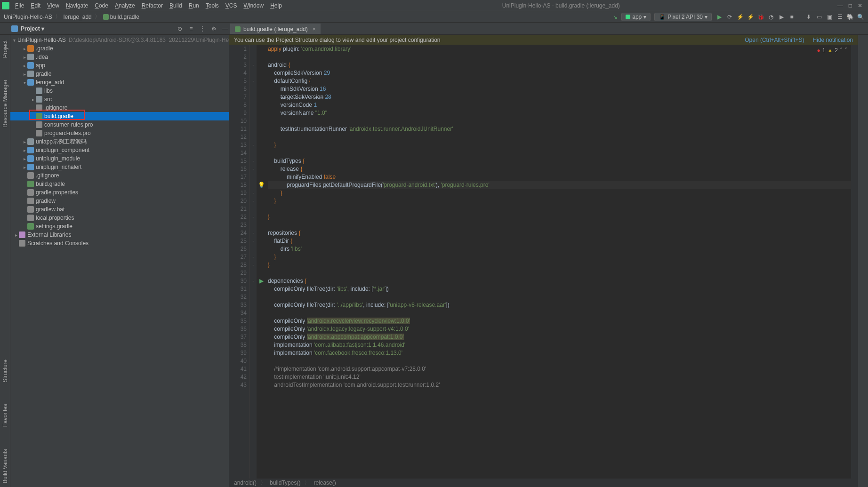 The width and height of the screenshot is (868, 487). What do you see at coordinates (238, 313) in the screenshot?
I see `line-number: 34` at bounding box center [238, 313].